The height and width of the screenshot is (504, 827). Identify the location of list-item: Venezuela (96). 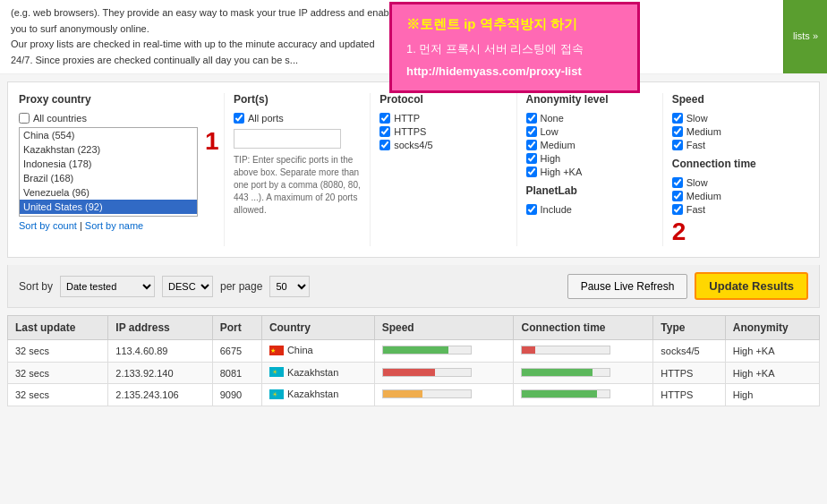
(108, 192).